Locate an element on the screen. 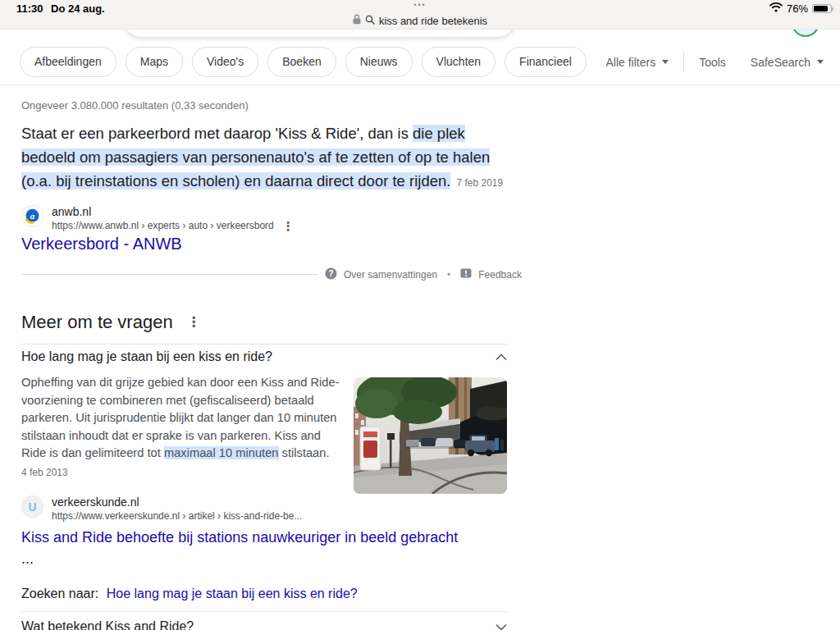 The height and width of the screenshot is (630, 840). compact-address-bar: kiss and ride betekenis is located at coordinates (420, 21).